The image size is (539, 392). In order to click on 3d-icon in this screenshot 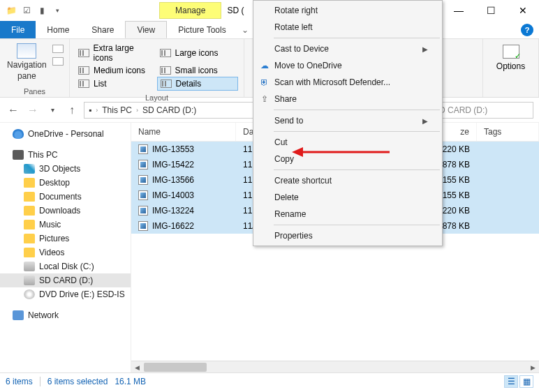, I will do `click(29, 169)`.